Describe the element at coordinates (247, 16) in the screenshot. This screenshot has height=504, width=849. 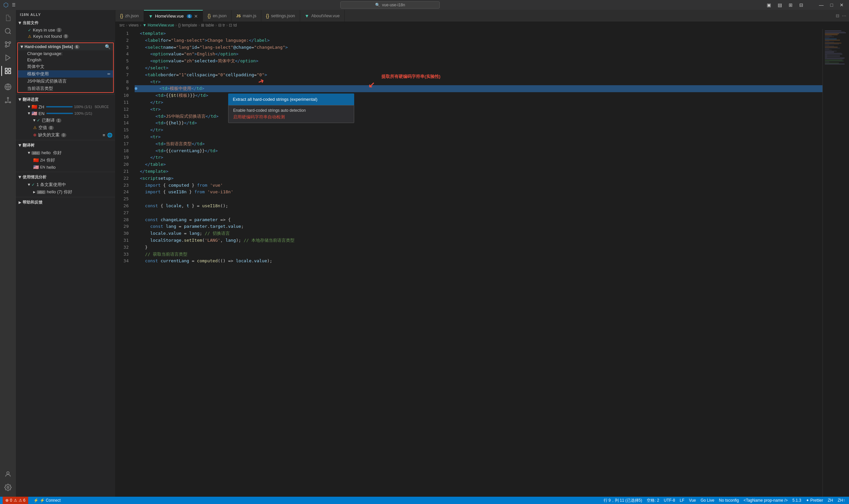
I see `tab-main-js: JS main.js` at that location.